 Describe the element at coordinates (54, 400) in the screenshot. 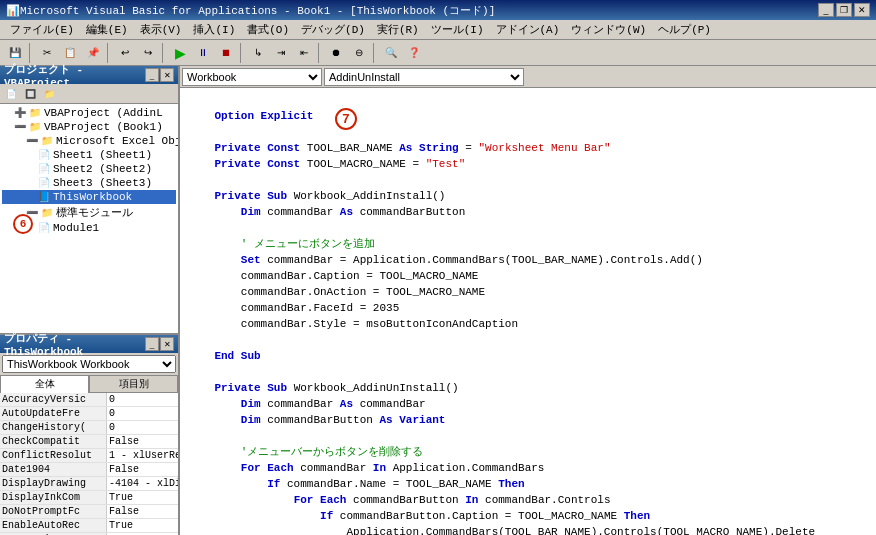

I see `property-name: AccuracyVersic` at that location.